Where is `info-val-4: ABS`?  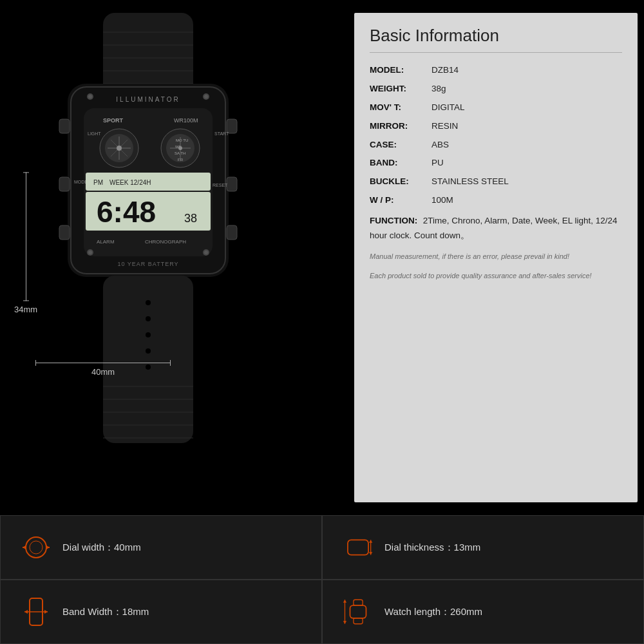
info-val-4: ABS is located at coordinates (440, 146).